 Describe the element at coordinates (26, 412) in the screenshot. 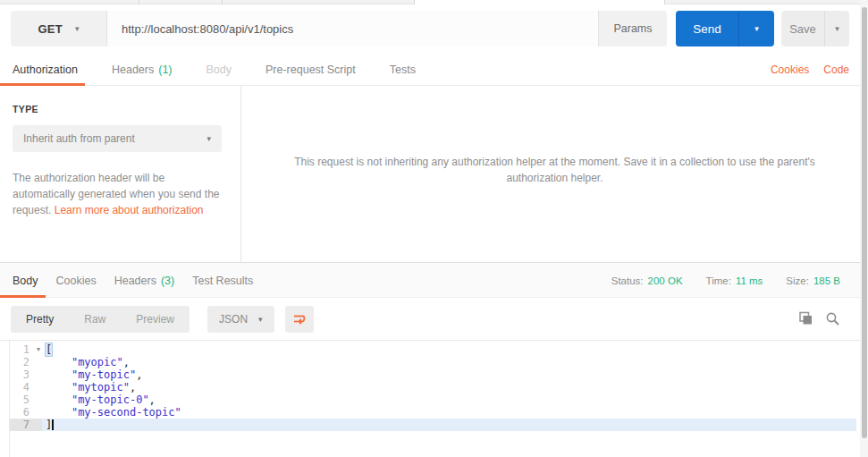

I see `line-number: 6` at that location.